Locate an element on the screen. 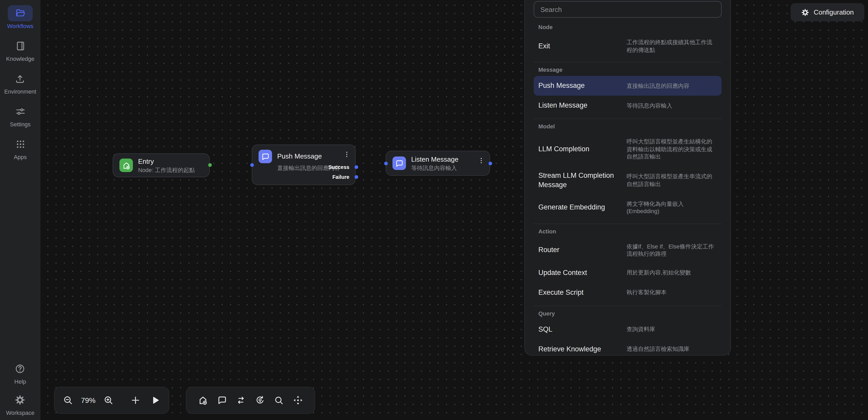  auto-suggest-button is located at coordinates (260, 400).